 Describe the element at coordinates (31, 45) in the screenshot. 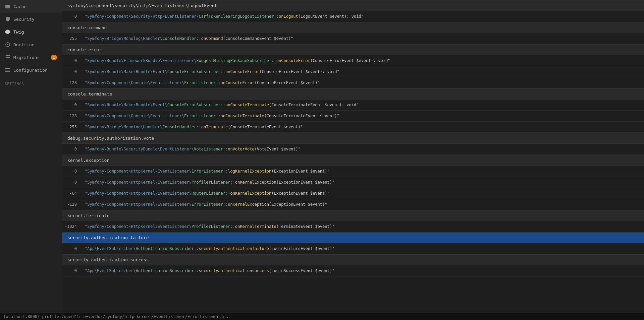

I see `sidebar-item-doctrine: Doctrine` at that location.